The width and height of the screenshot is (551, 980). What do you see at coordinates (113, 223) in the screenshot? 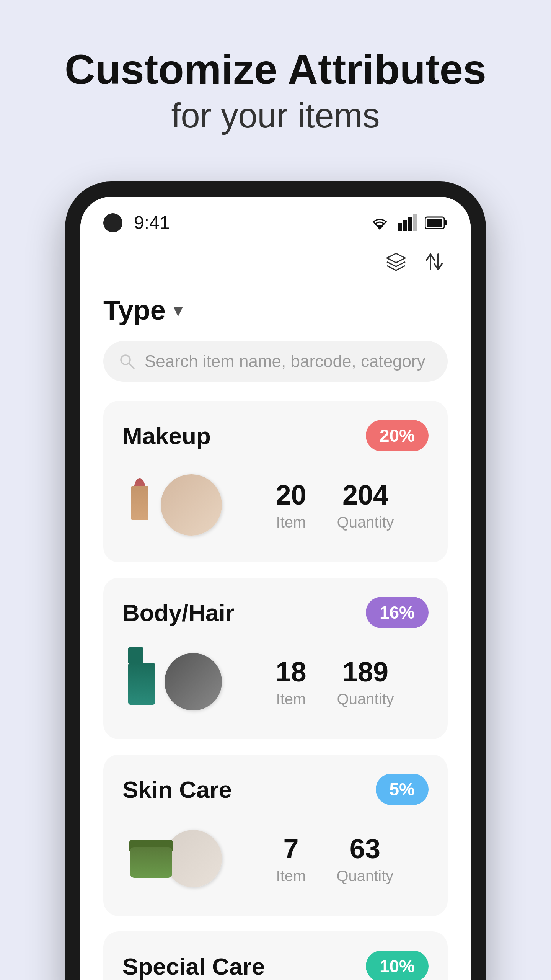
I see `camera-dot` at bounding box center [113, 223].